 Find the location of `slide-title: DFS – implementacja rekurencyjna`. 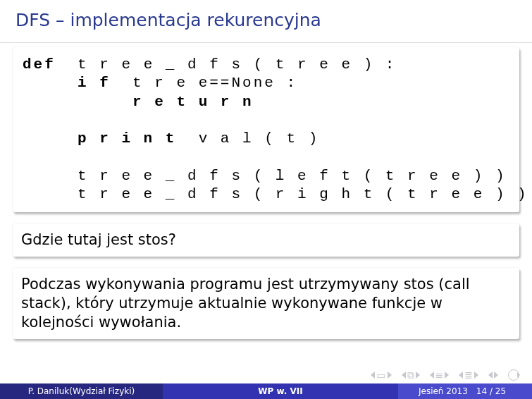

slide-title: DFS – implementacja rekurencyjna is located at coordinates (266, 16).